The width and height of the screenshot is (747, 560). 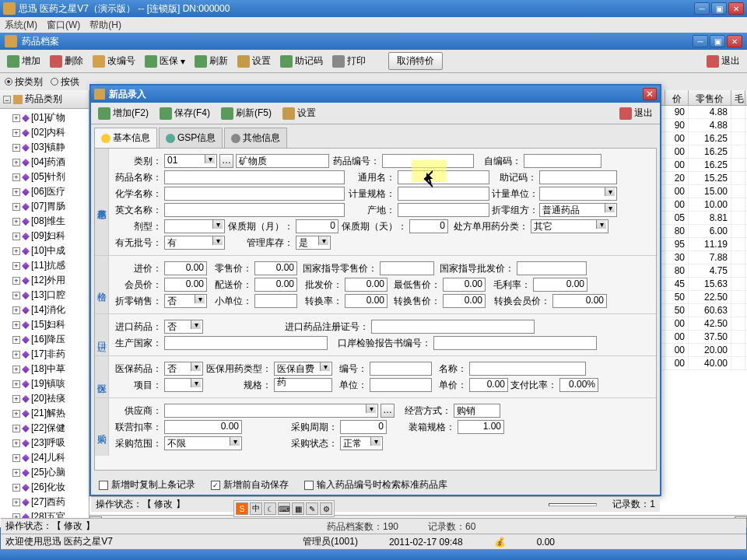 What do you see at coordinates (44, 502) in the screenshot?
I see `tree-item: +[27]西药` at bounding box center [44, 502].